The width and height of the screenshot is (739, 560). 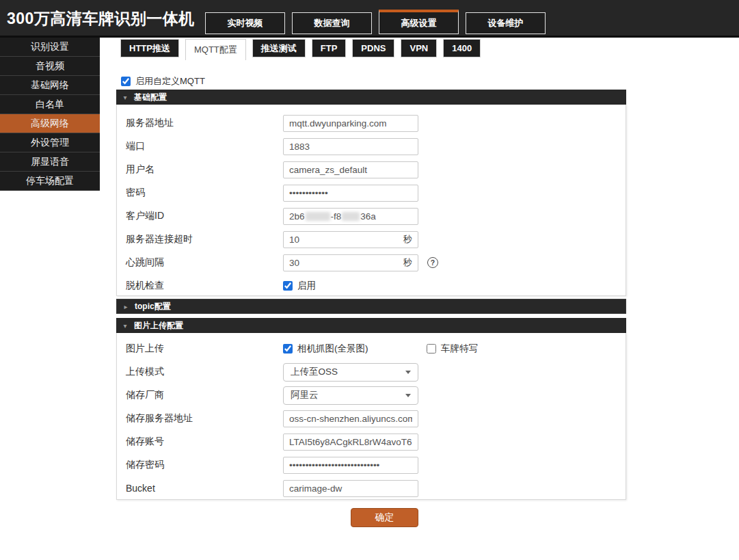 What do you see at coordinates (126, 306) in the screenshot?
I see `expand-arrow-icon: ▸` at bounding box center [126, 306].